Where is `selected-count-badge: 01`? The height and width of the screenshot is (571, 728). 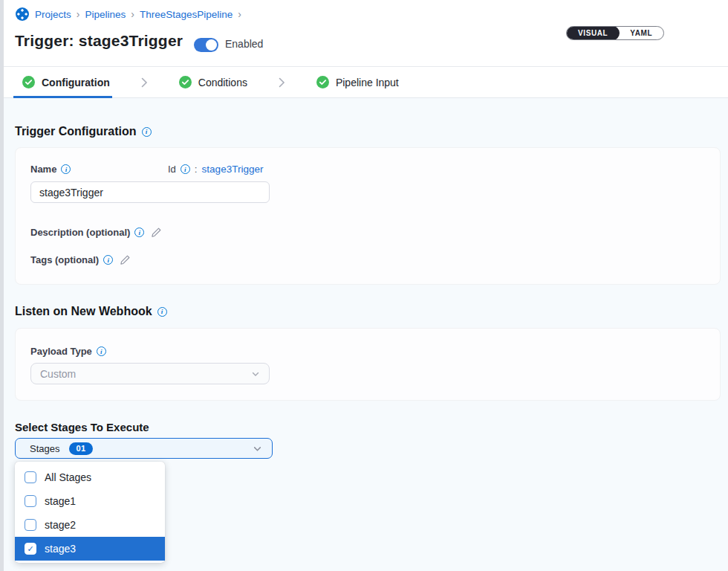
selected-count-badge: 01 is located at coordinates (80, 449).